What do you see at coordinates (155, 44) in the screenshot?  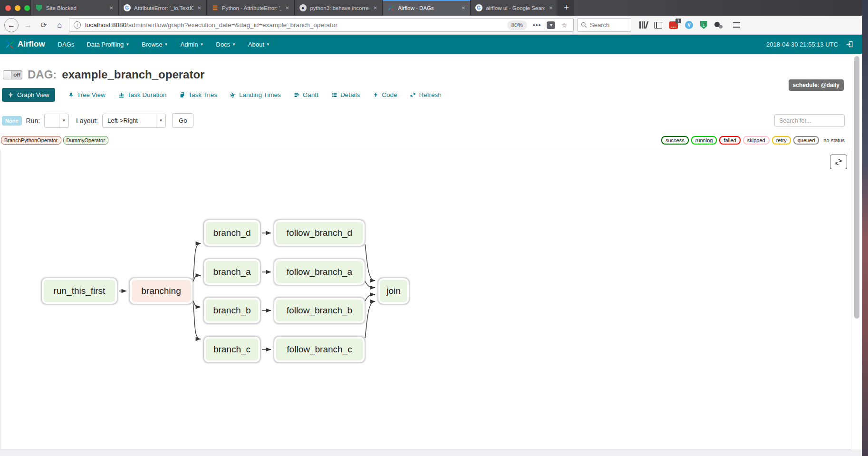 I see `nav-item-browse: Browse▼` at bounding box center [155, 44].